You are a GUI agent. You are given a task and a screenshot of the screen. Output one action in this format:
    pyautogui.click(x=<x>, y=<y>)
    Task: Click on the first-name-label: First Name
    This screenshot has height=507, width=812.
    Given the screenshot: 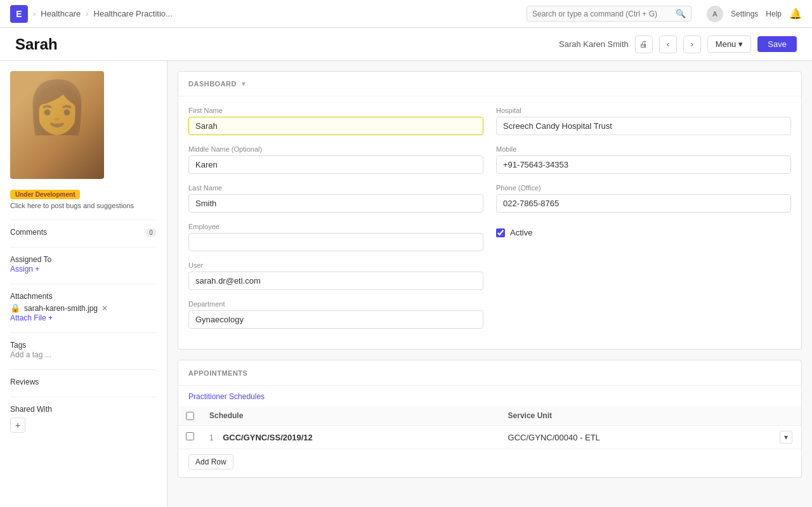 What is the action you would take?
    pyautogui.click(x=336, y=110)
    